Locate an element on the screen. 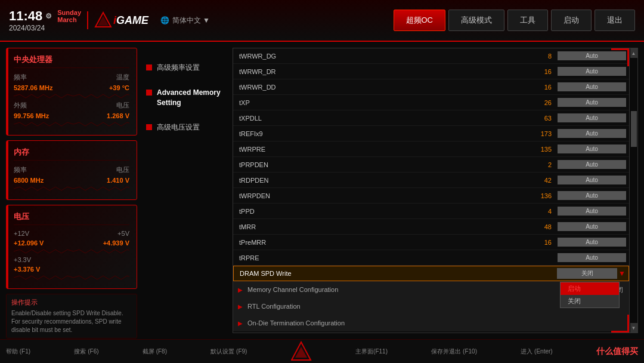 This screenshot has width=644, height=363. menu-label-memory: Advanced Memory Setting is located at coordinates (190, 98).